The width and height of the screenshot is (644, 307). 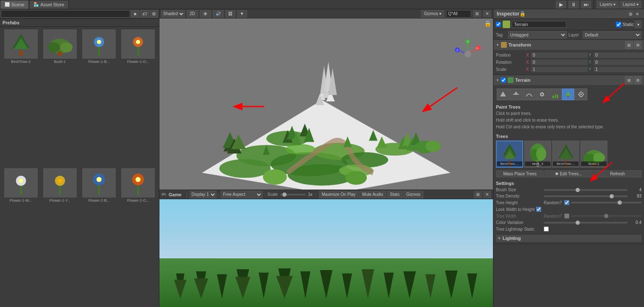 What do you see at coordinates (373, 195) in the screenshot?
I see `mute-audio-button: Mute Audio` at bounding box center [373, 195].